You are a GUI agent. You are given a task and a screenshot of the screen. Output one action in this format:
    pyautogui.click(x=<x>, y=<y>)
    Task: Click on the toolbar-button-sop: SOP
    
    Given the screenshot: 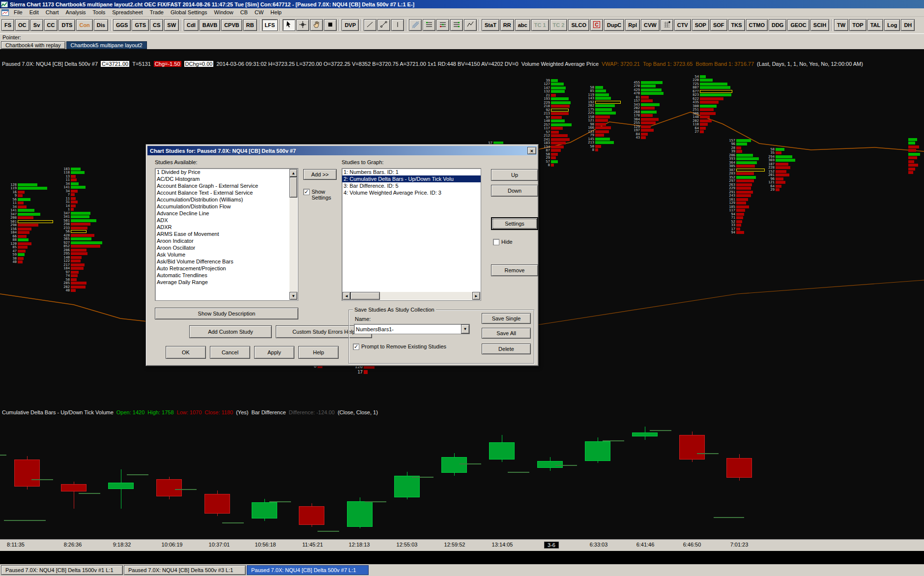 What is the action you would take?
    pyautogui.click(x=701, y=25)
    